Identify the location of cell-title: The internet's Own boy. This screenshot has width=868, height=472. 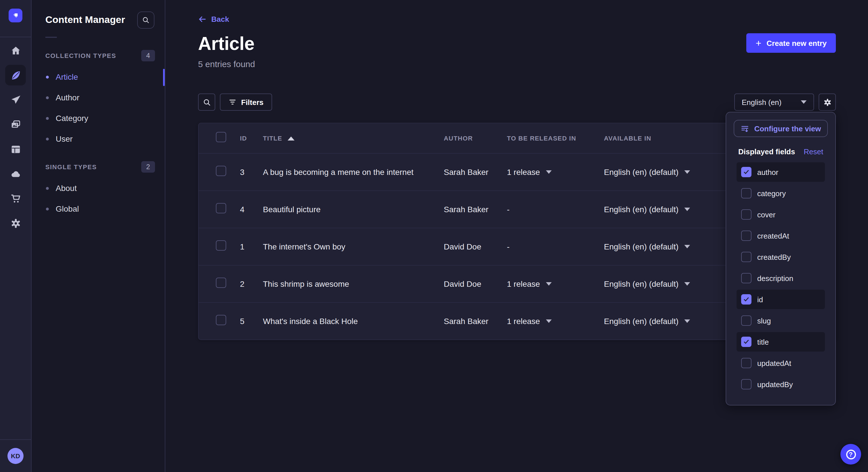
(353, 246).